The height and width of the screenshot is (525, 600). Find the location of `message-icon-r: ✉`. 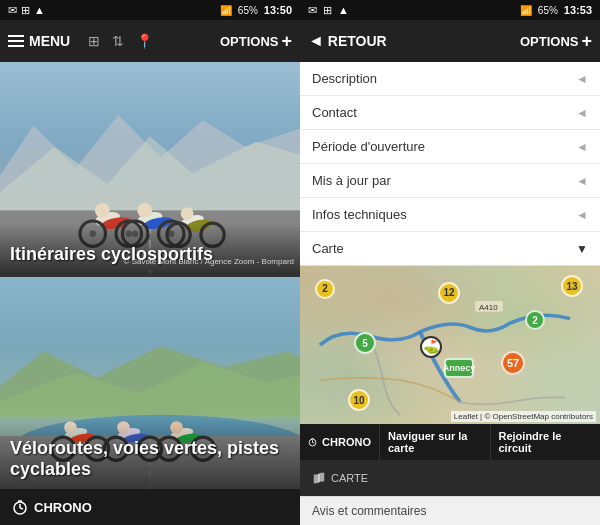

message-icon-r: ✉ is located at coordinates (312, 10).